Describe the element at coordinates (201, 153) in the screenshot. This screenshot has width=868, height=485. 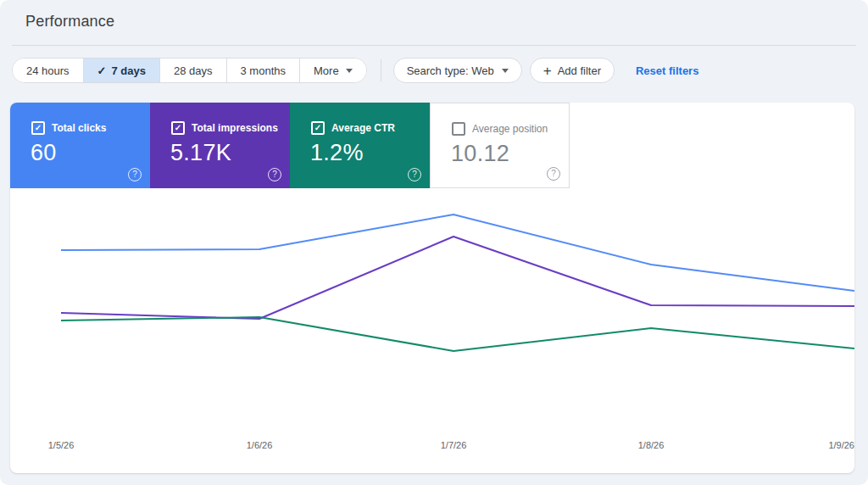
I see `metric-value: 5.17K` at that location.